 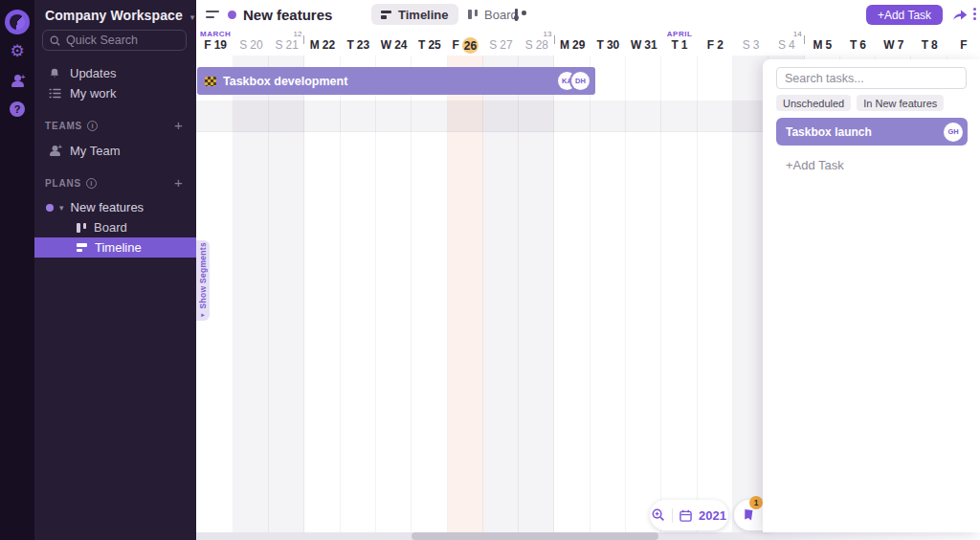 I want to click on day-letter: M, so click(x=817, y=45).